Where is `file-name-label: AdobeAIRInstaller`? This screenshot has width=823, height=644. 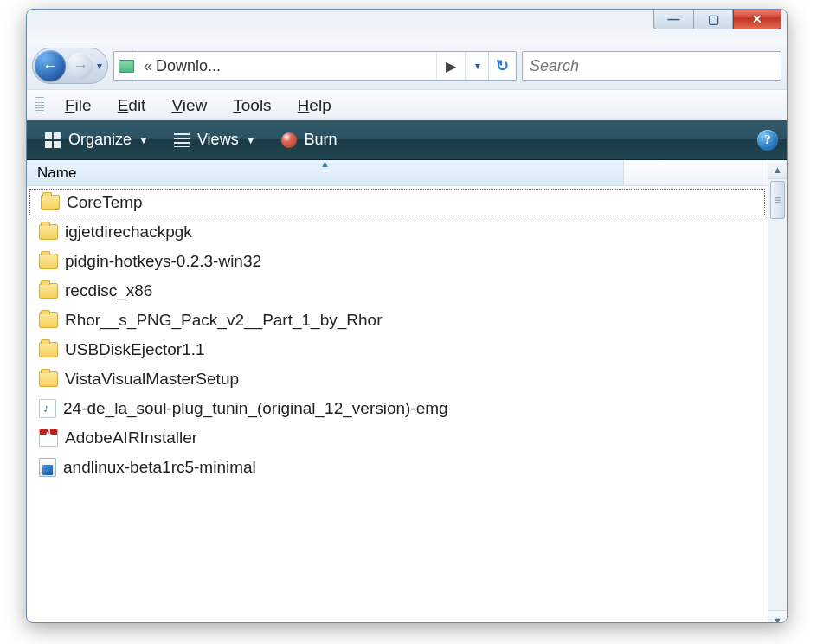 file-name-label: AdobeAIRInstaller is located at coordinates (132, 438).